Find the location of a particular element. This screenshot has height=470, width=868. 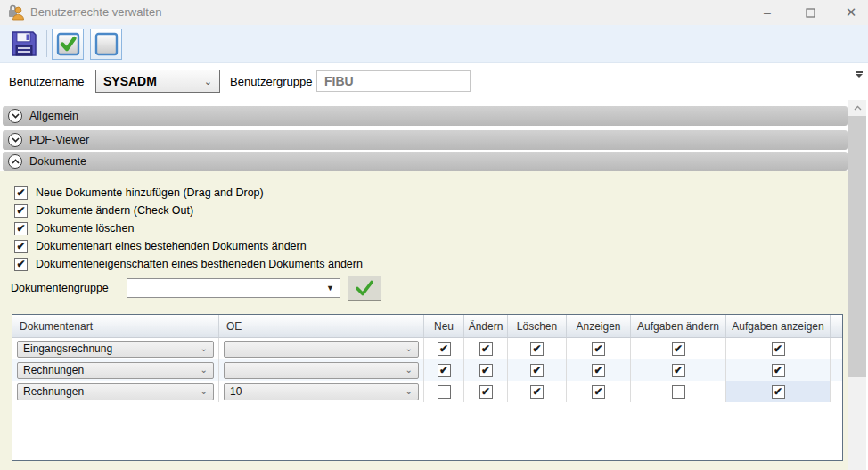

empty-checkbox-icon is located at coordinates (107, 45).